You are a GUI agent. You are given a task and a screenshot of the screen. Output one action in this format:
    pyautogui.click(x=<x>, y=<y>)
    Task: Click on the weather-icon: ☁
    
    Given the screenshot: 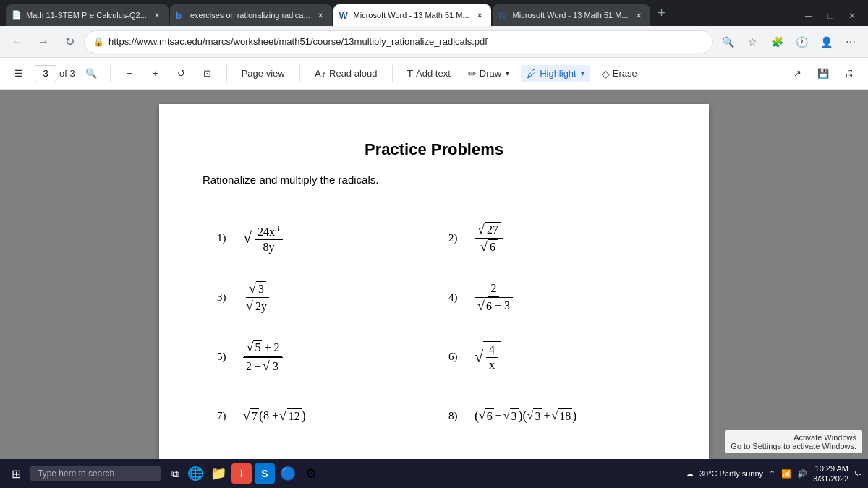 What is the action you would take?
    pyautogui.click(x=690, y=474)
    